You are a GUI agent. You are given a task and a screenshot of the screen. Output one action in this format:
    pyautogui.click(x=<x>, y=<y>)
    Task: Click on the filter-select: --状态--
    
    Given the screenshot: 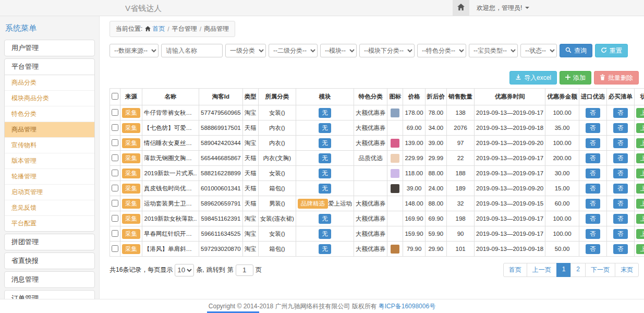 What is the action you would take?
    pyautogui.click(x=539, y=51)
    